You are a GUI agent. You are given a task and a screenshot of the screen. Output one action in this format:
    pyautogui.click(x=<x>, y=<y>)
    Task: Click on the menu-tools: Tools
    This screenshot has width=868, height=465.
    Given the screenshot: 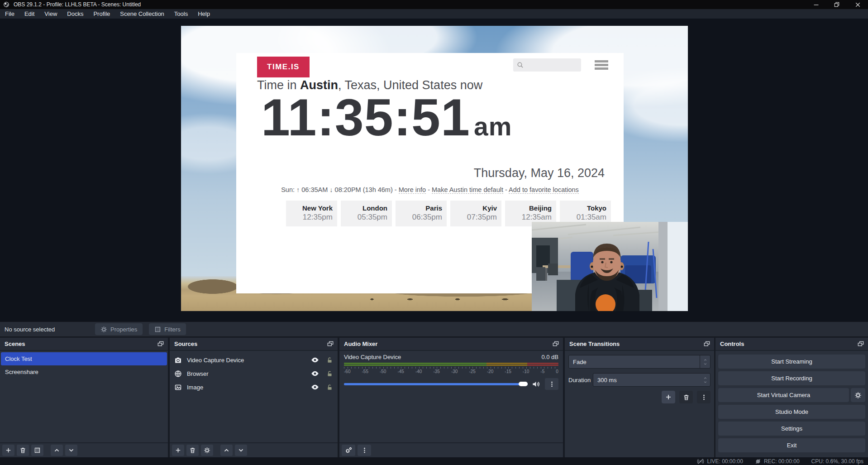 What is the action you would take?
    pyautogui.click(x=181, y=14)
    